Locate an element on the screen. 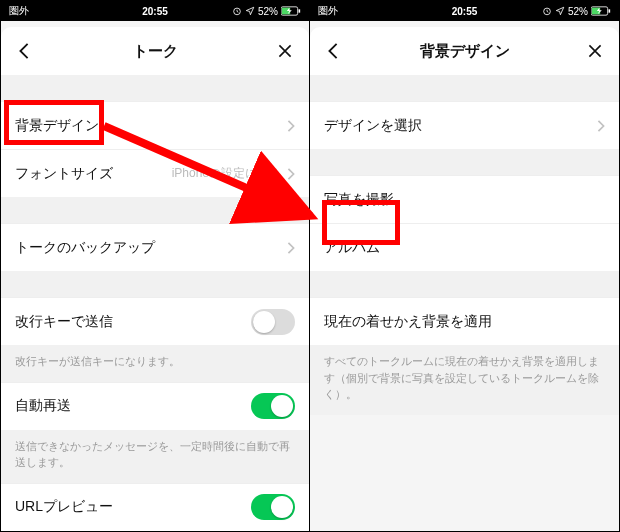  row-album: アルバム is located at coordinates (464, 247).